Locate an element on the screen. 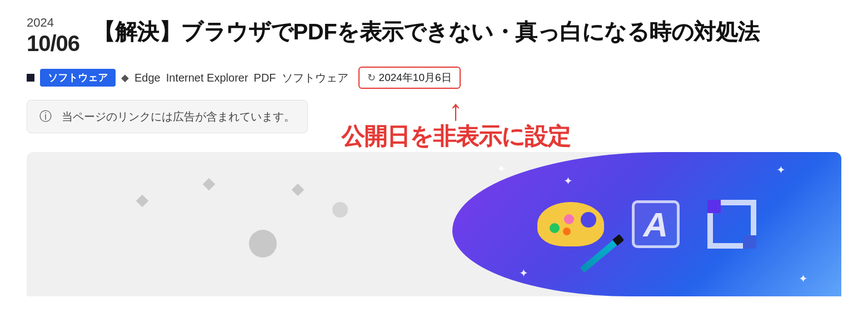  updated-date: 2024年10月6日 is located at coordinates (416, 78).